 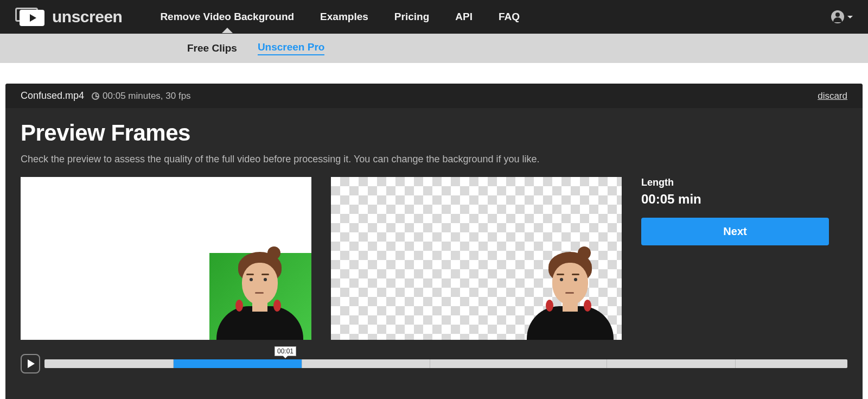 I want to click on length-value: 00:05 min, so click(x=744, y=199).